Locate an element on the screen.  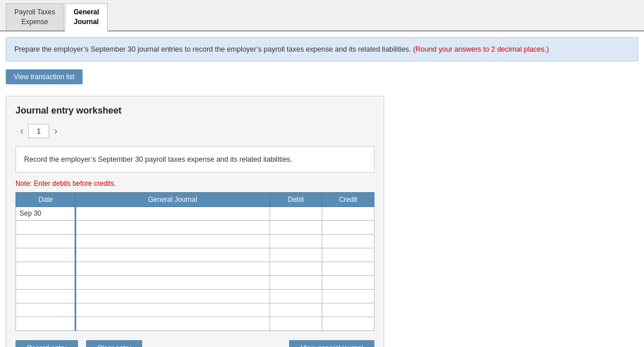
worksheet-title: Journal entry worksheet is located at coordinates (195, 111).